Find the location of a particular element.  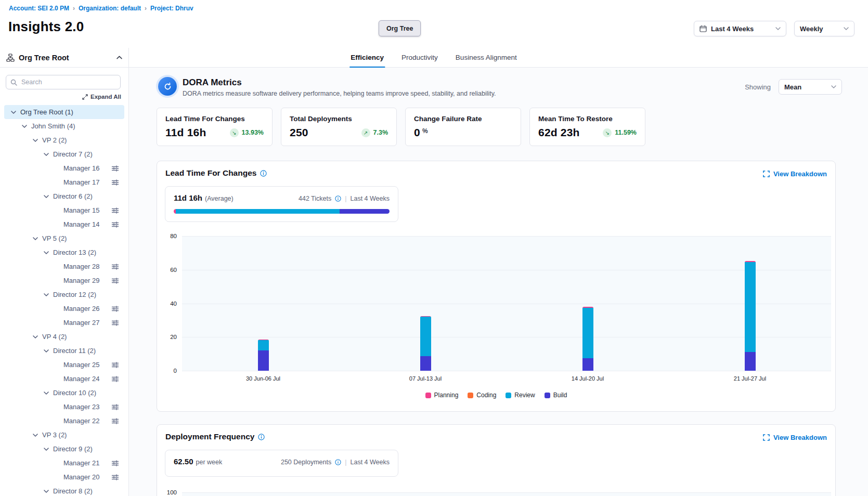

y-axis-tick: 80 is located at coordinates (174, 236).